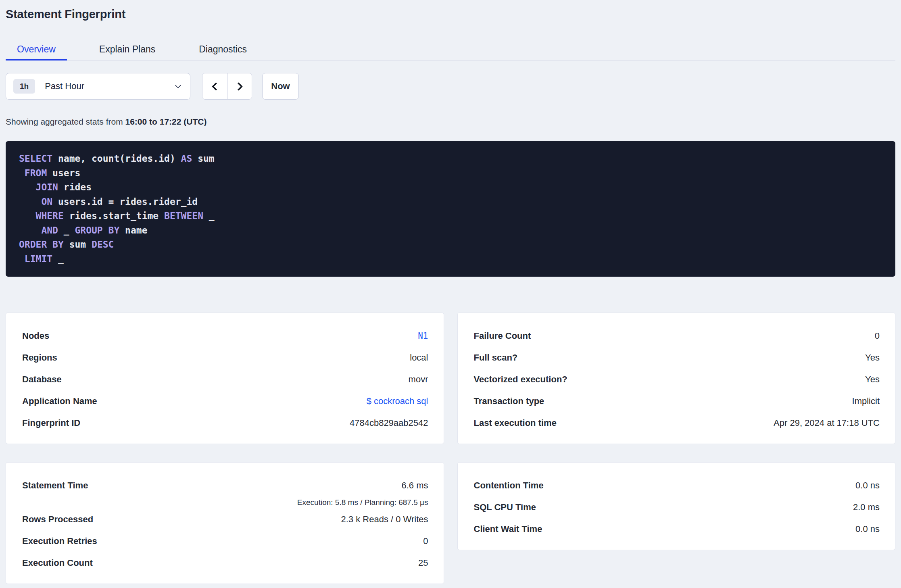 The height and width of the screenshot is (588, 901). Describe the element at coordinates (423, 336) in the screenshot. I see `nodes-link: N1` at that location.